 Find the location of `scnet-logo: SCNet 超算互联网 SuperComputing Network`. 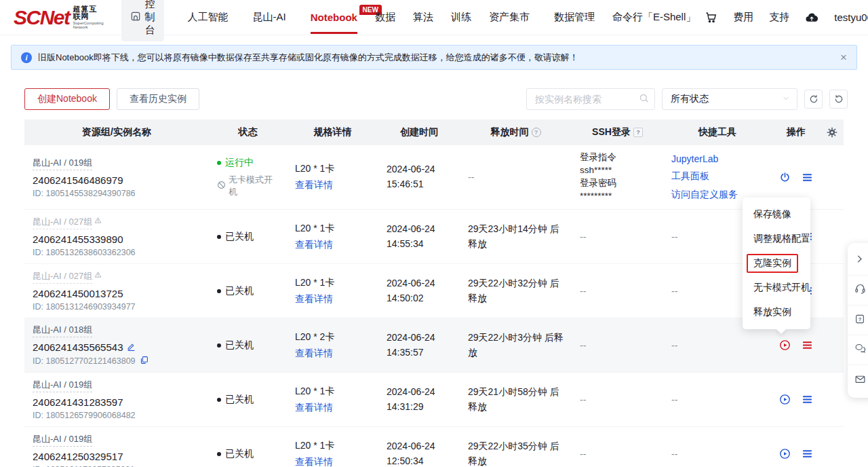

scnet-logo: SCNet 超算互联网 SuperComputing Network is located at coordinates (58, 18).